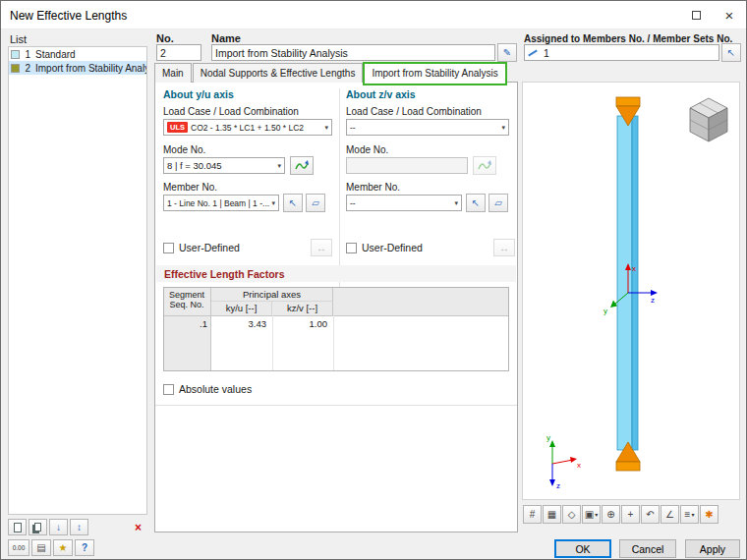 This screenshot has height=560, width=747. What do you see at coordinates (169, 248) in the screenshot?
I see `user-defined-checkbox-yu` at bounding box center [169, 248].